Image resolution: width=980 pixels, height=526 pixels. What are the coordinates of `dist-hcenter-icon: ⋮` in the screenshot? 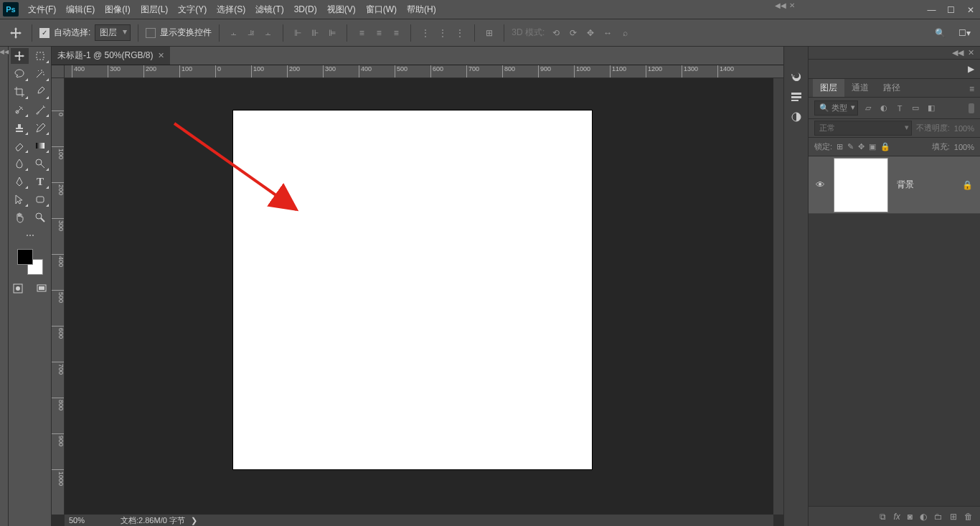 It's located at (443, 33).